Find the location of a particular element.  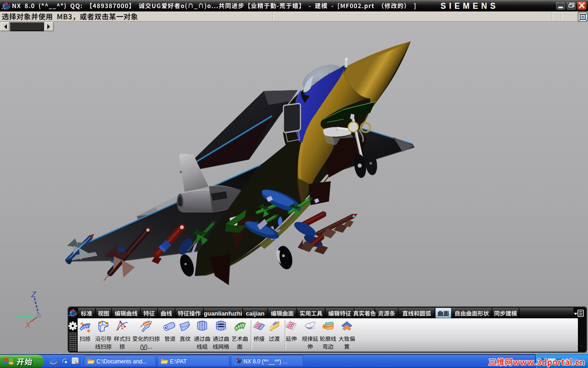

svg-text: C:\Documents and... is located at coordinates (121, 362).